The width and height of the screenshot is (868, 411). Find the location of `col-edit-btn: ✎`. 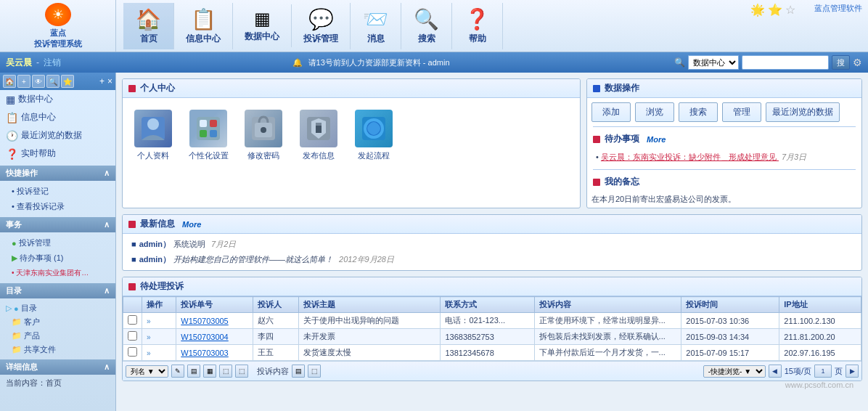

col-edit-btn: ✎ is located at coordinates (178, 371).